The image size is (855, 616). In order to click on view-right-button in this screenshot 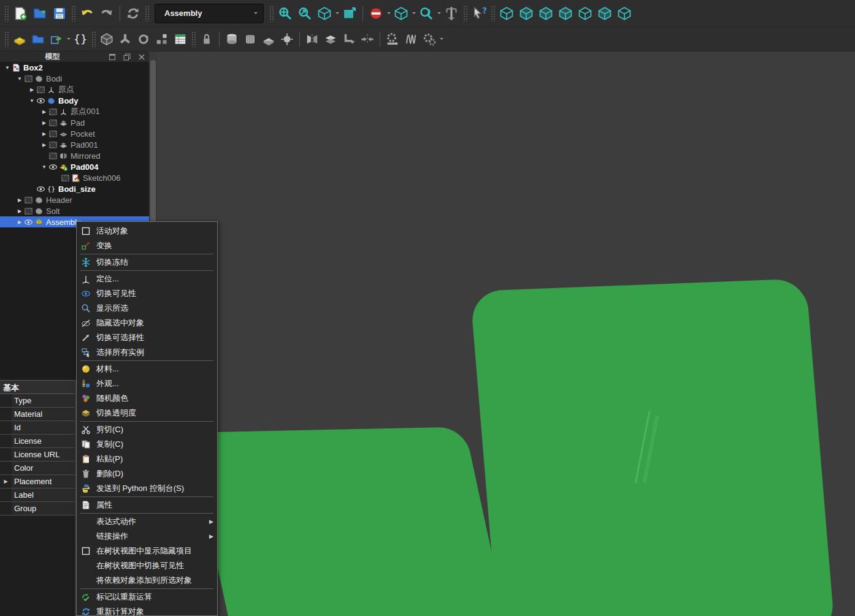, I will do `click(566, 13)`.